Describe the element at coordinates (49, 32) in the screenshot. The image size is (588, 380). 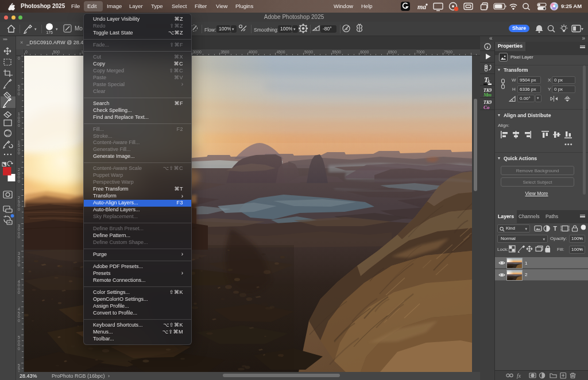
I see `svg-text: 175` at that location.